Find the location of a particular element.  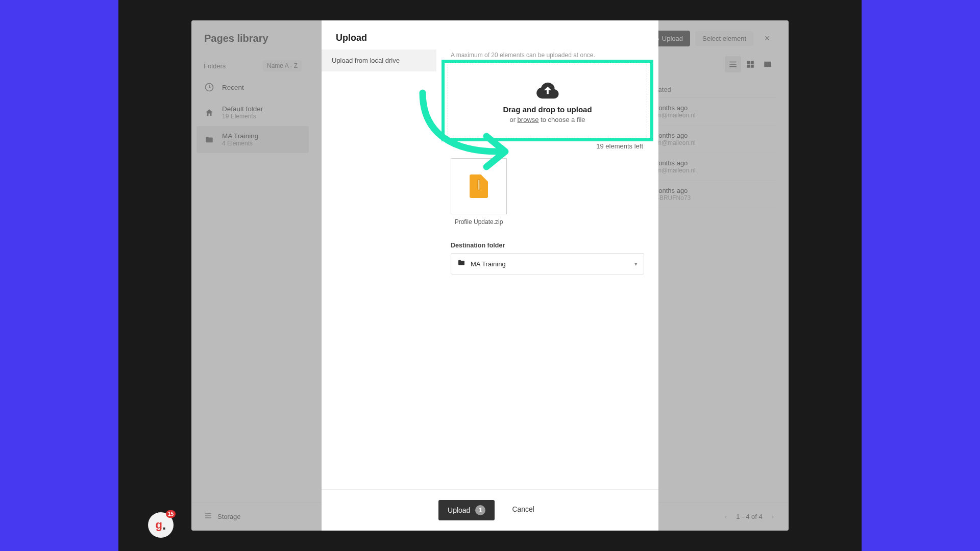

confirm-upload-button: Upload 1 is located at coordinates (467, 510).